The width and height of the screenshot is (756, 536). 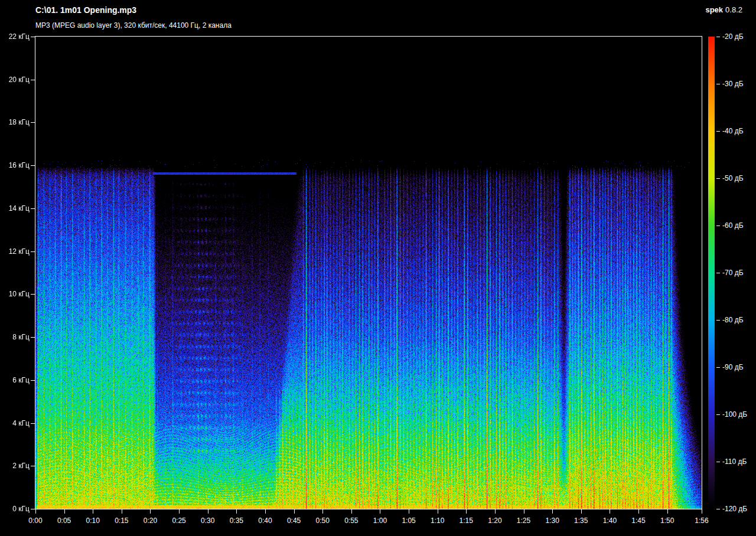 What do you see at coordinates (208, 521) in the screenshot?
I see `x-tick-label: 0:30` at bounding box center [208, 521].